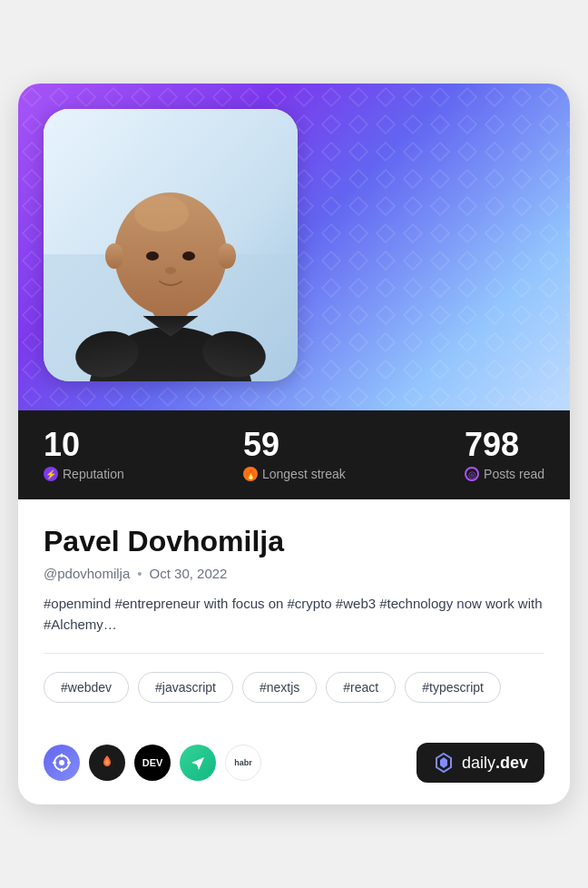 The width and height of the screenshot is (588, 888). Describe the element at coordinates (198, 763) in the screenshot. I see `source-icon-feedly` at that location.